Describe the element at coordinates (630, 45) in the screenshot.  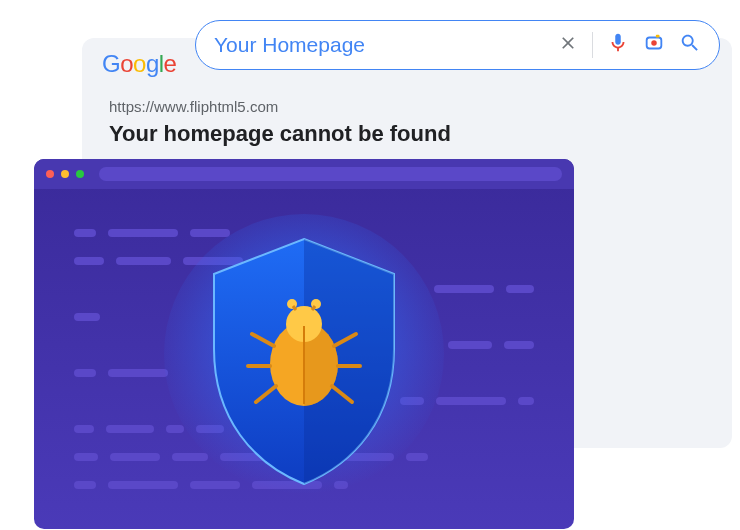
I see `search-icons-group` at that location.